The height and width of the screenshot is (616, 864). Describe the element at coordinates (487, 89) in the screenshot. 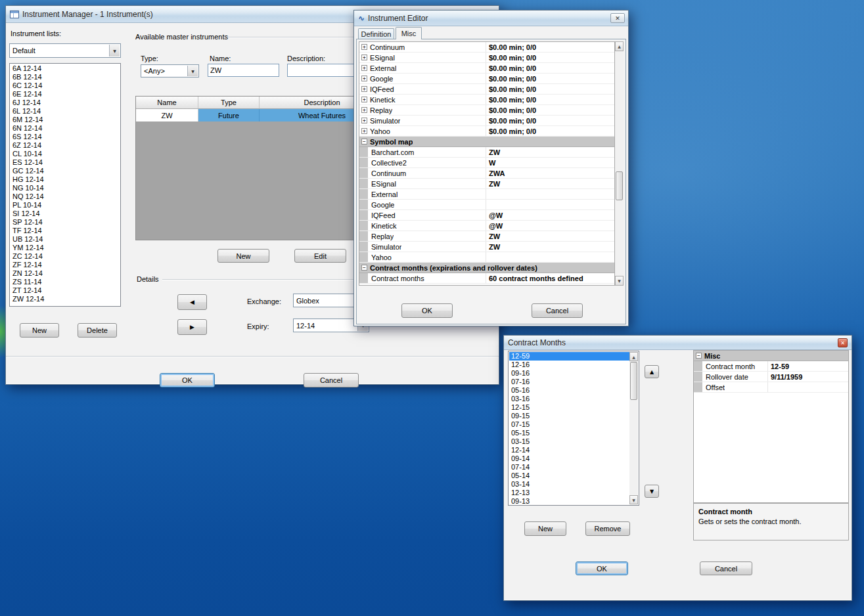

I see `property-row: +IQFeed$0.00 min; 0/0` at that location.